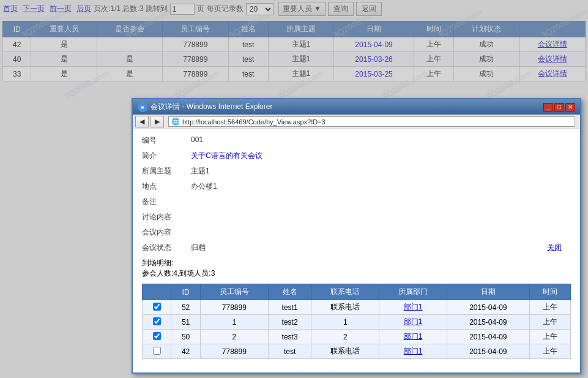 The height and width of the screenshot is (378, 588). I want to click on detail-col-empno: 员工编号, so click(235, 292).